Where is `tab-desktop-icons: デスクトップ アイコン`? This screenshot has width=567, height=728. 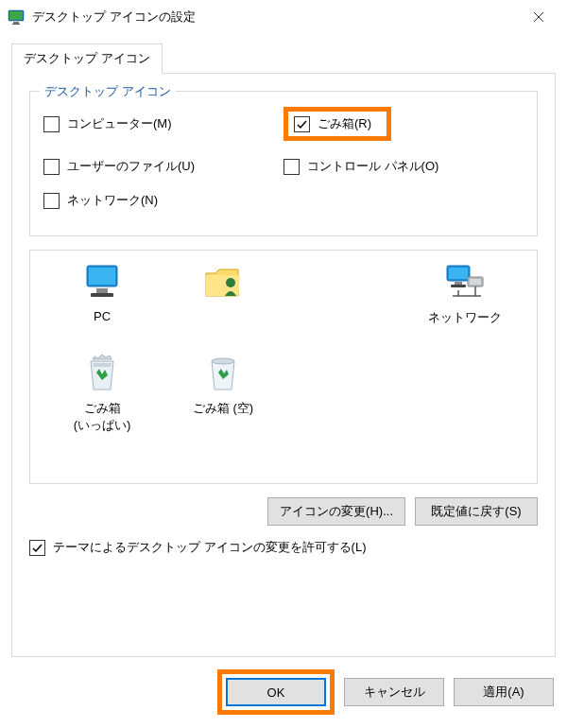
tab-desktop-icons: デスクトップ アイコン is located at coordinates (87, 59).